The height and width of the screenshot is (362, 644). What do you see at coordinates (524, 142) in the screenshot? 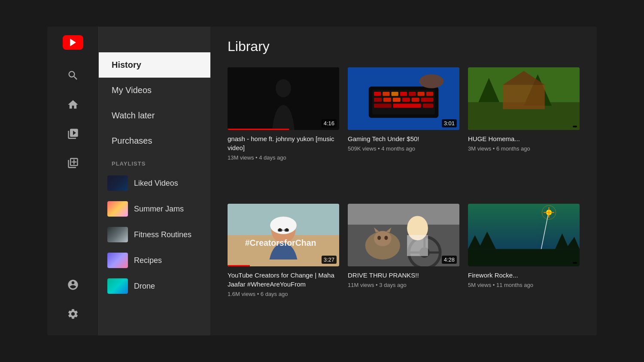
I see `video-info-v3: HUGE Homema... 3M views • 6 months ago` at bounding box center [524, 142].